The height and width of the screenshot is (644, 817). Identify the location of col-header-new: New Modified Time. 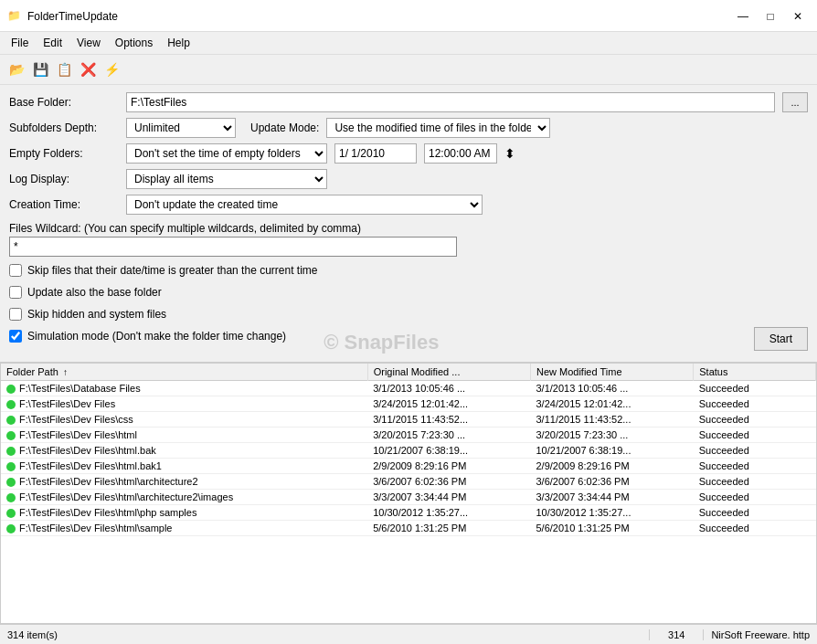
(611, 373).